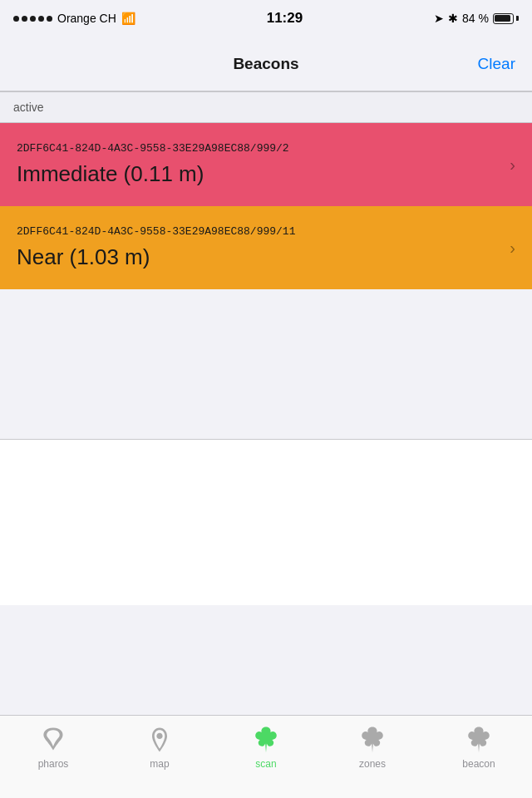 The height and width of the screenshot is (798, 532). What do you see at coordinates (266, 746) in the screenshot?
I see `tab-scan: scan` at bounding box center [266, 746].